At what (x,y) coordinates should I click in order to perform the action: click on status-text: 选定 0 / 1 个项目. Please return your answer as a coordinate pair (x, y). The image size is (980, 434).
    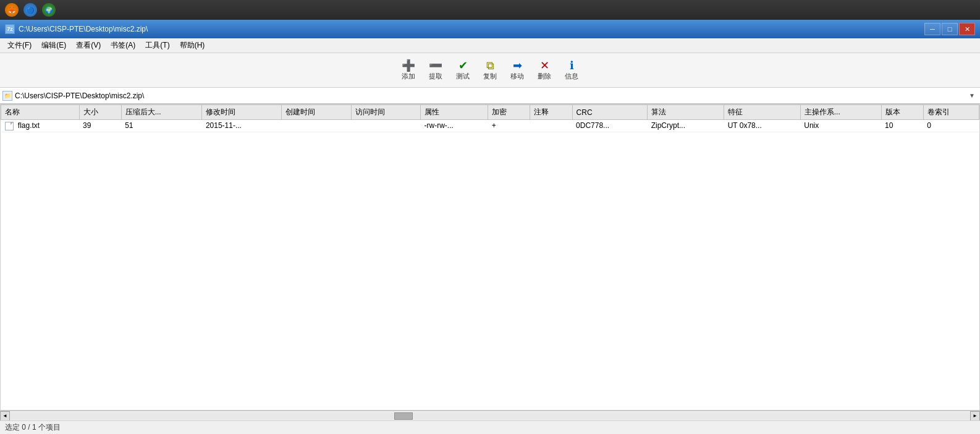
    Looking at the image, I should click on (33, 428).